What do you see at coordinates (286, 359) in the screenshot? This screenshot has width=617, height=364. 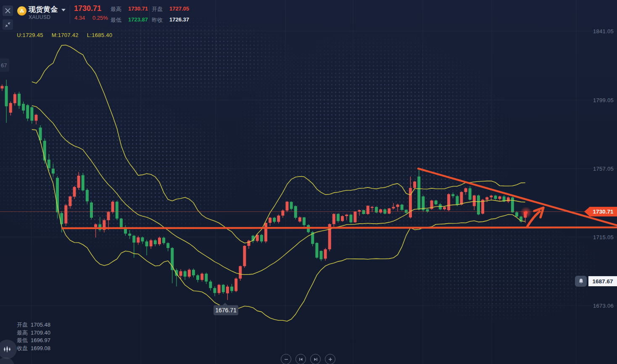 I see `zoom-out-button` at bounding box center [286, 359].